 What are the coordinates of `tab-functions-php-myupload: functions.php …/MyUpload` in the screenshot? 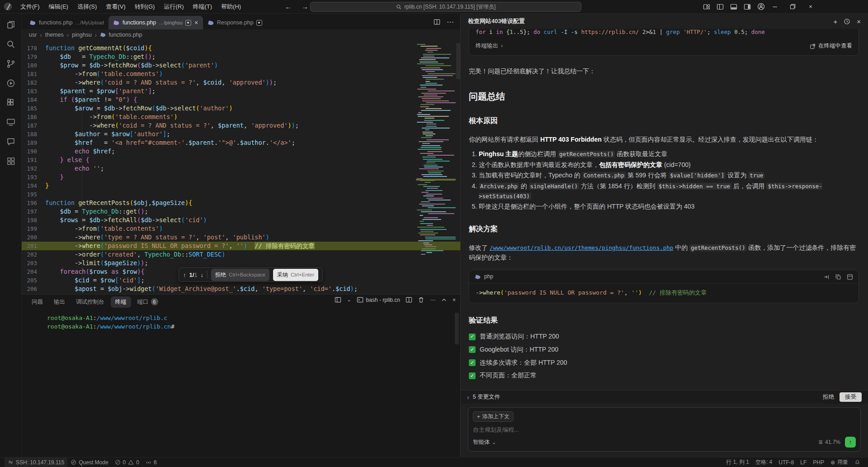 It's located at (67, 23).